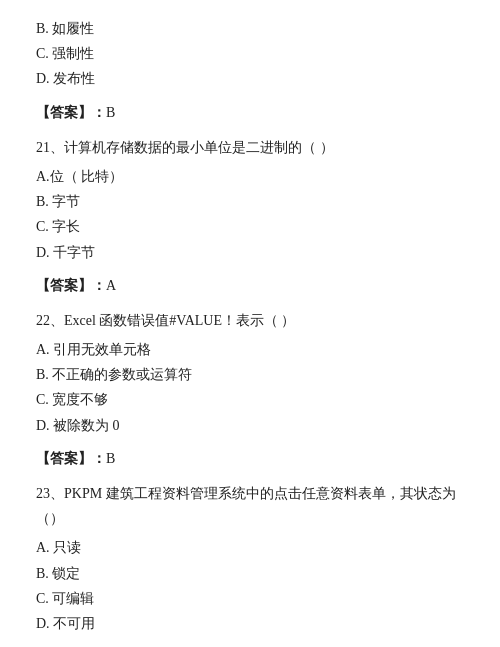 Image resolution: width=500 pixels, height=647 pixels. Describe the element at coordinates (250, 598) in the screenshot. I see `option-item: C. 可编辑` at that location.